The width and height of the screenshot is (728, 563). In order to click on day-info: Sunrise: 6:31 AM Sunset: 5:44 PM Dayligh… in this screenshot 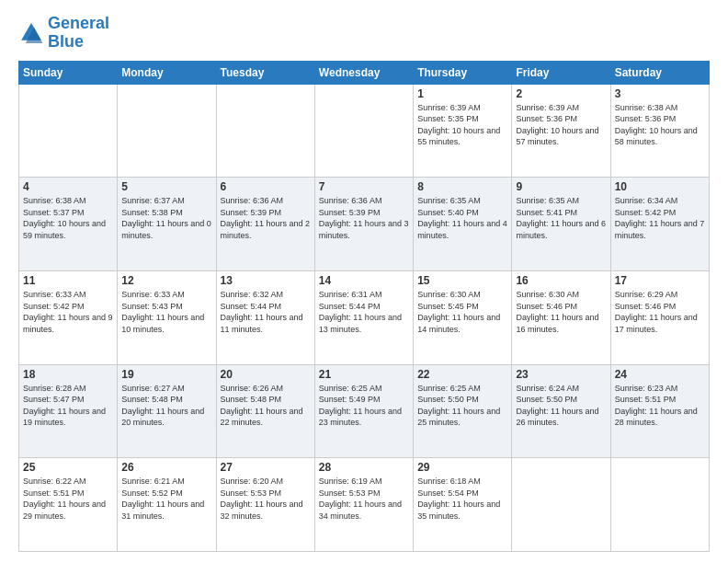, I will do `click(364, 312)`.